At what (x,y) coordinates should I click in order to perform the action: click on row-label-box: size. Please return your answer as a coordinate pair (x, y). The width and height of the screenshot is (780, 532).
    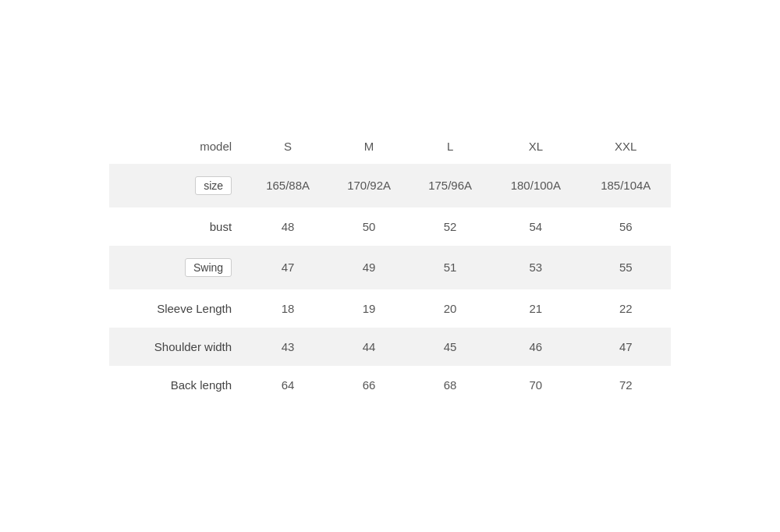
    Looking at the image, I should click on (214, 186).